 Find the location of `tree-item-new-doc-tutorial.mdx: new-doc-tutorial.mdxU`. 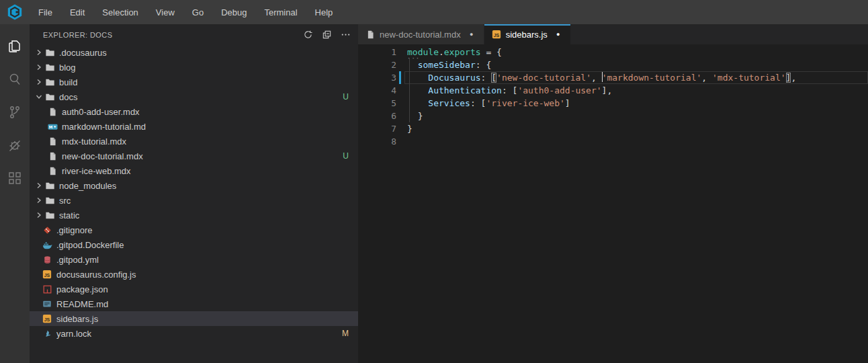

tree-item-new-doc-tutorial.mdx: new-doc-tutorial.mdxU is located at coordinates (193, 156).